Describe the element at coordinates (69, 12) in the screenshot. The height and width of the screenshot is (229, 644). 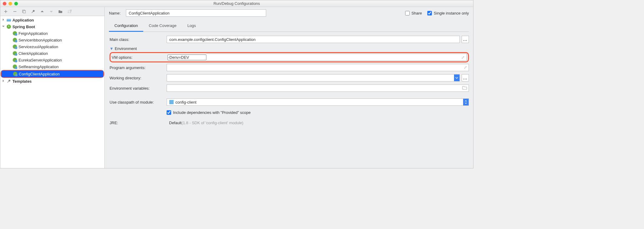
I see `sort-az-icon: az` at that location.